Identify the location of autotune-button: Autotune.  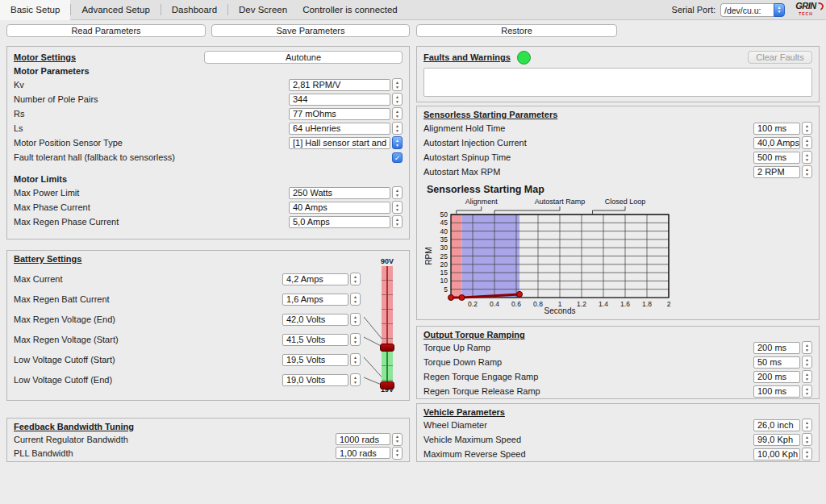
(303, 57).